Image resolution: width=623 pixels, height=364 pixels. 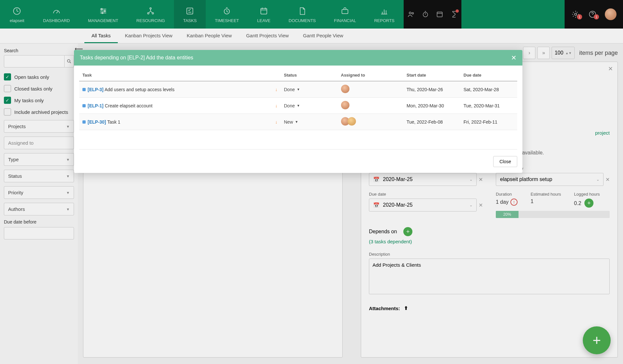 What do you see at coordinates (137, 58) in the screenshot?
I see `modal-title: Tasks depending on [ELP-2] Add the data …` at bounding box center [137, 58].